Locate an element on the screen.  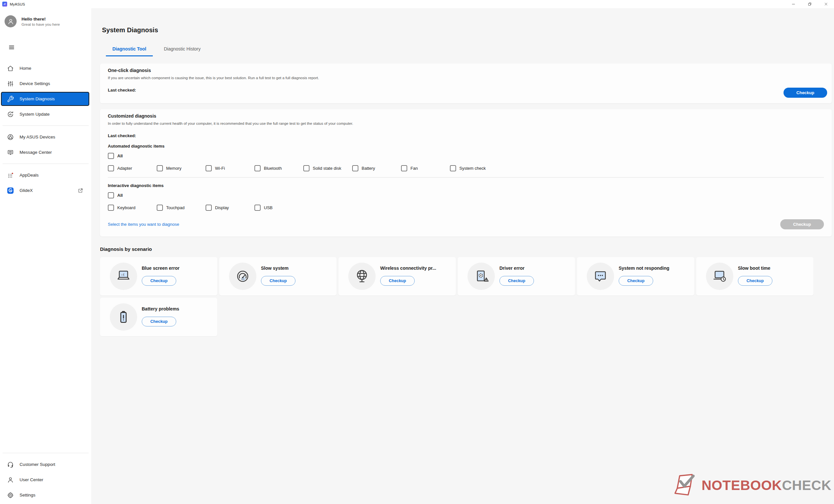
scenario-icon-circle: :( is located at coordinates (123, 276).